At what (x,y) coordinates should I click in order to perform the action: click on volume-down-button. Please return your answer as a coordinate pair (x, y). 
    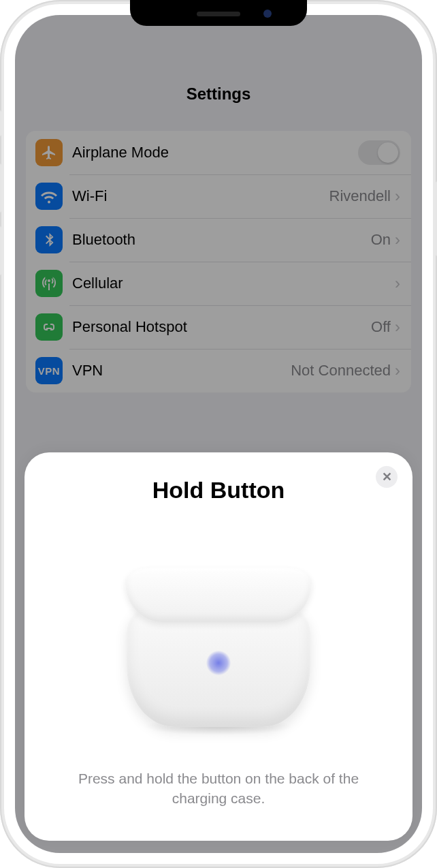
    Looking at the image, I should click on (1, 251).